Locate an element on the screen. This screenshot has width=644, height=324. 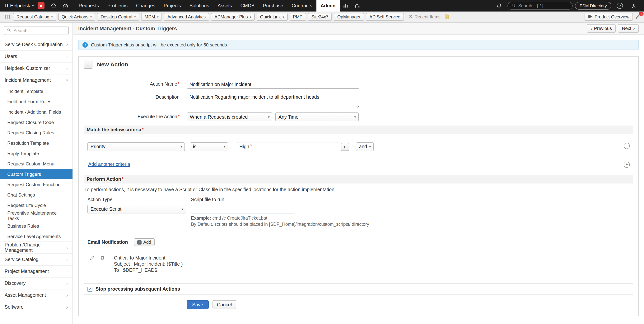
sidebar-item-users: Users is located at coordinates (36, 56).